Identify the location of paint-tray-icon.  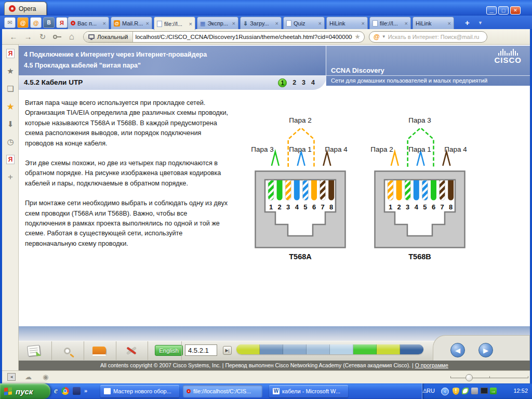
(475, 391).